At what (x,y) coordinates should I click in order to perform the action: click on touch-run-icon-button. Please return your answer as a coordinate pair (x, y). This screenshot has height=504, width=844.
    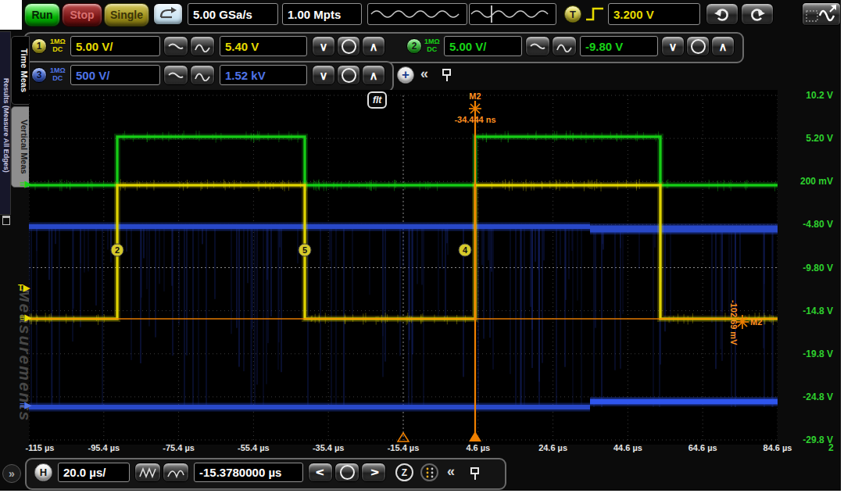
    Looking at the image, I should click on (168, 14).